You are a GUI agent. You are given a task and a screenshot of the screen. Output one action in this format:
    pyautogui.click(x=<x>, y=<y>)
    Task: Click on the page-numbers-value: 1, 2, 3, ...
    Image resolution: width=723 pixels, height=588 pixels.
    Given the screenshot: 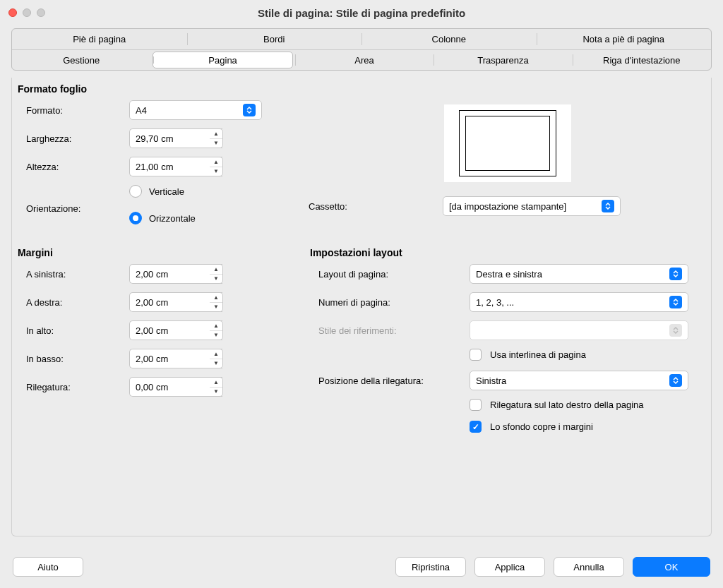 What is the action you would take?
    pyautogui.click(x=495, y=302)
    